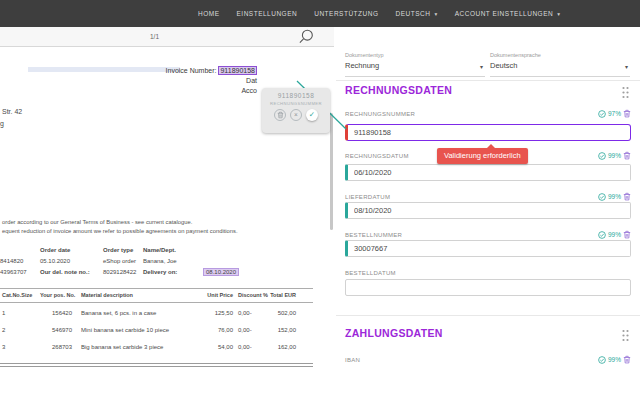 This screenshot has width=640, height=400. I want to click on order-info-cell: 8029128422, so click(120, 272).